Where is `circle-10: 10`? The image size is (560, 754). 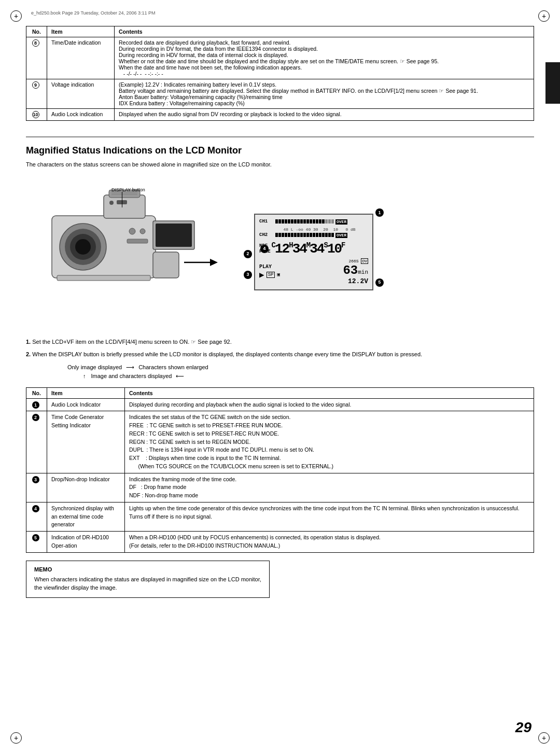 circle-10: 10 is located at coordinates (36, 115).